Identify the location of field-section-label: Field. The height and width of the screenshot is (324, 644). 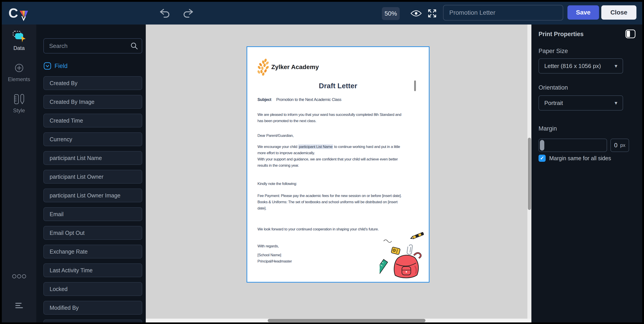
(61, 66).